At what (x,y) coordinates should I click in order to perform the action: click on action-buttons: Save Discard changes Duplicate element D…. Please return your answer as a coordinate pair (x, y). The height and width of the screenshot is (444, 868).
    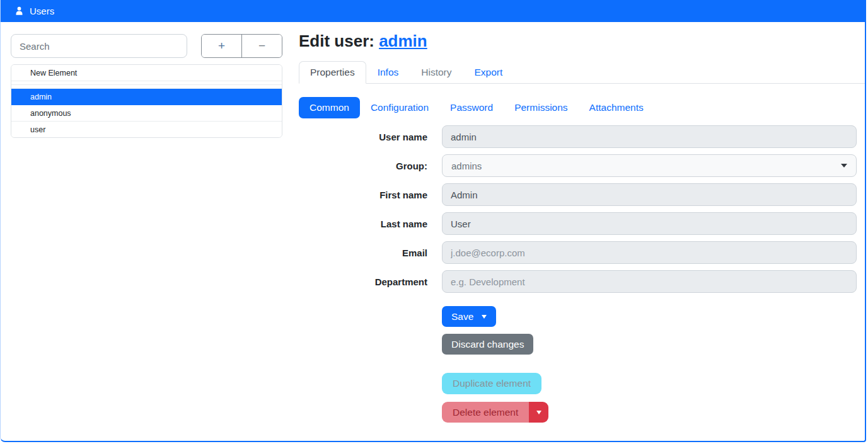
    Looking at the image, I should click on (653, 367).